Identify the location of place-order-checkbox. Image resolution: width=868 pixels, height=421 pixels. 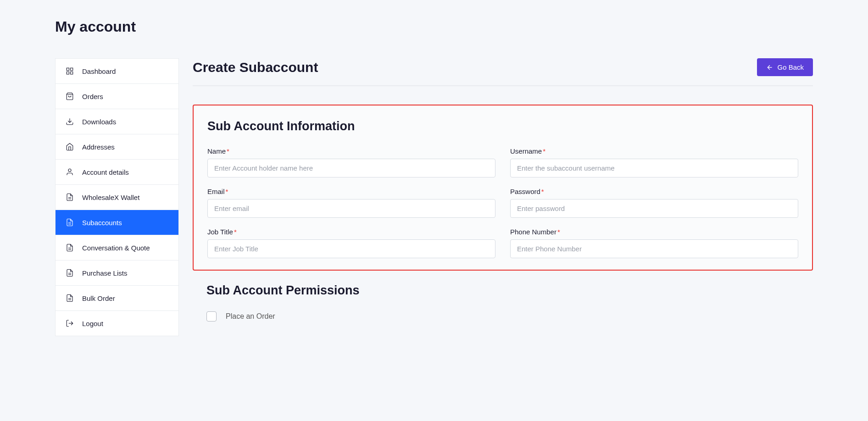
(211, 316).